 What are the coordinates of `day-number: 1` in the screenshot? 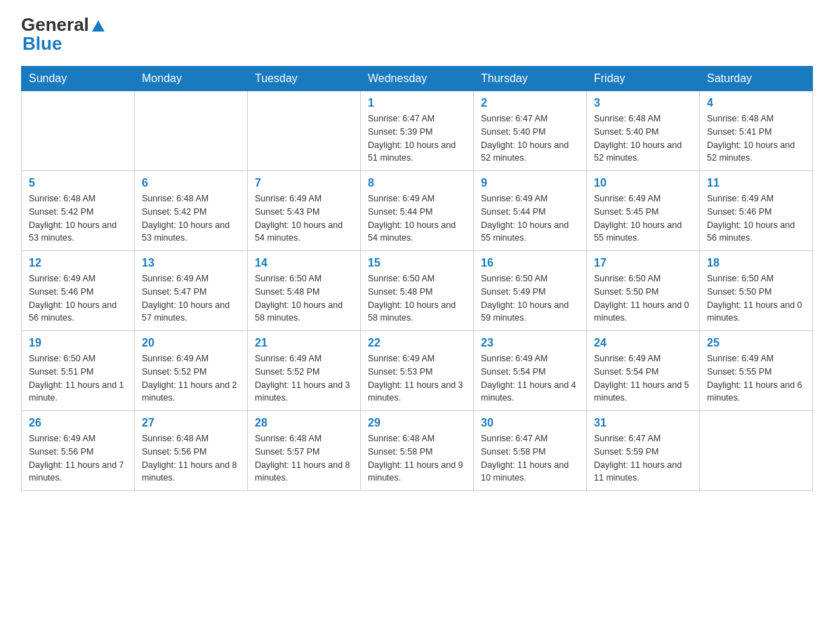 It's located at (417, 103).